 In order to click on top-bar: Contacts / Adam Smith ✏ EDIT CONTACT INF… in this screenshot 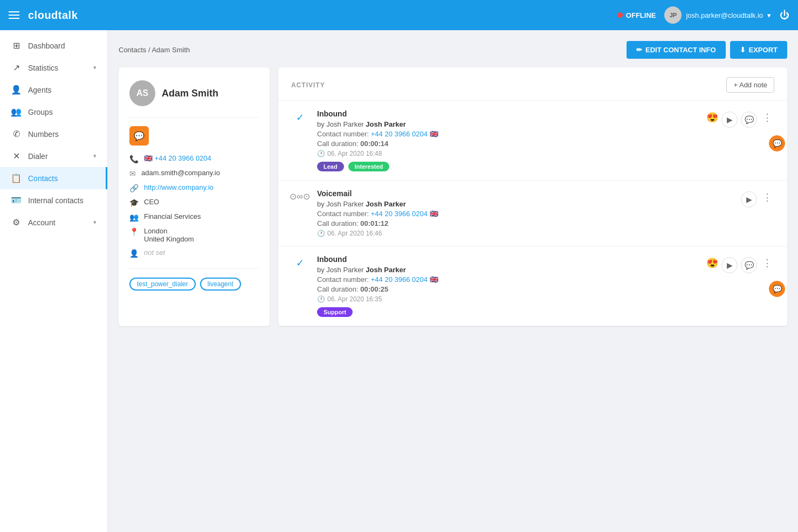, I will do `click(453, 50)`.